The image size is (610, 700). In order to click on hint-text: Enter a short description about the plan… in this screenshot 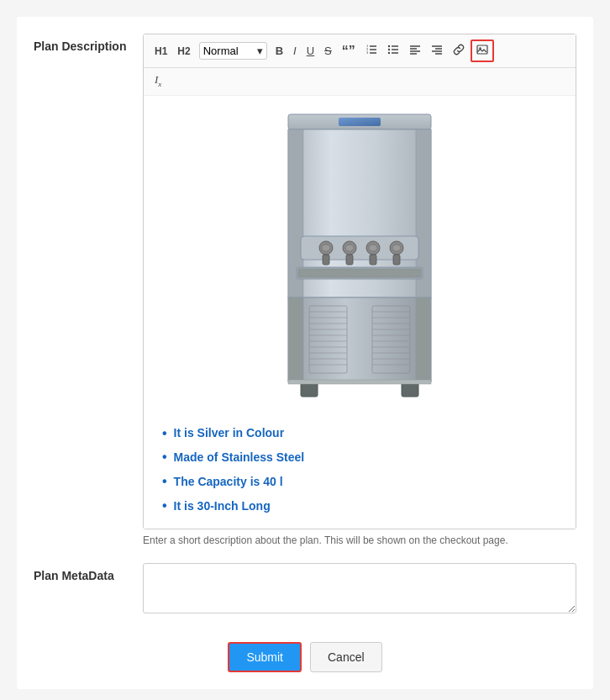, I will do `click(360, 540)`.